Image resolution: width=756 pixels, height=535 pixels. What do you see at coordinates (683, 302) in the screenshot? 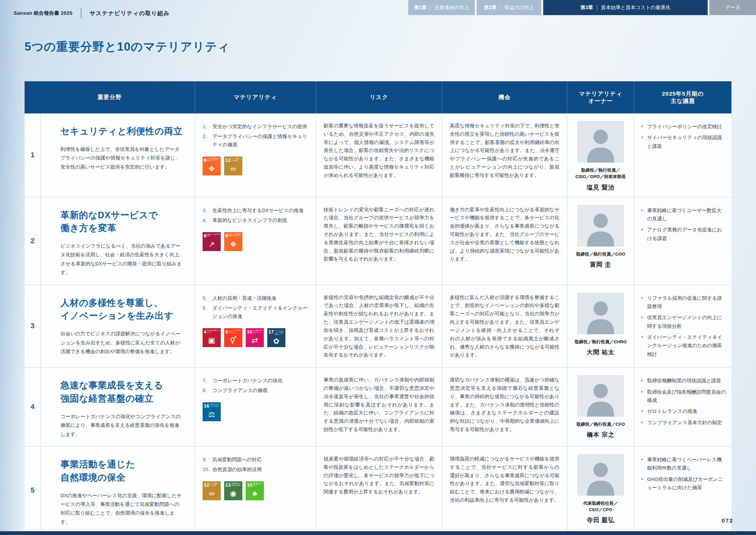
I see `agenda-item: •リファラル採用の促進に関する課題整理` at bounding box center [683, 302].